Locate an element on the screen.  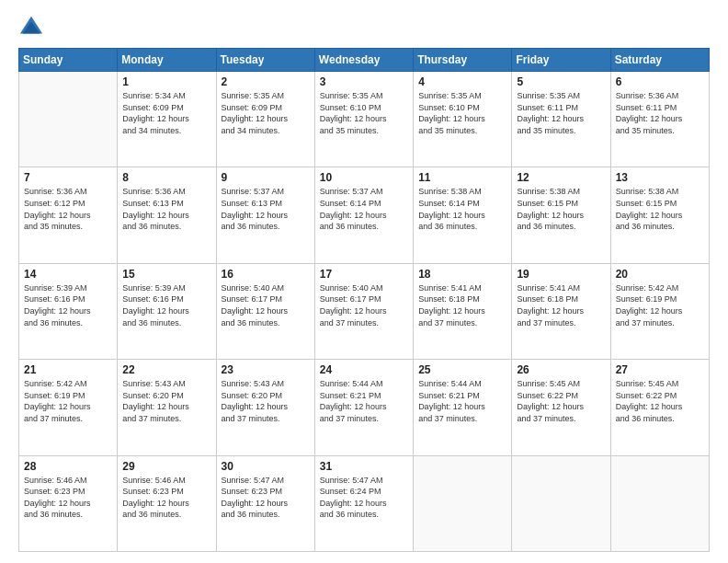
day-info: Sunrise: 5:38 AM Sunset: 6:14 PM Dayligh… is located at coordinates (462, 209).